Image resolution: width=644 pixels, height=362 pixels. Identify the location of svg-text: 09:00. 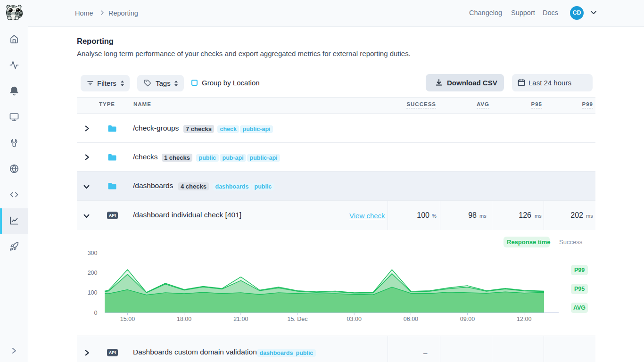
(468, 319).